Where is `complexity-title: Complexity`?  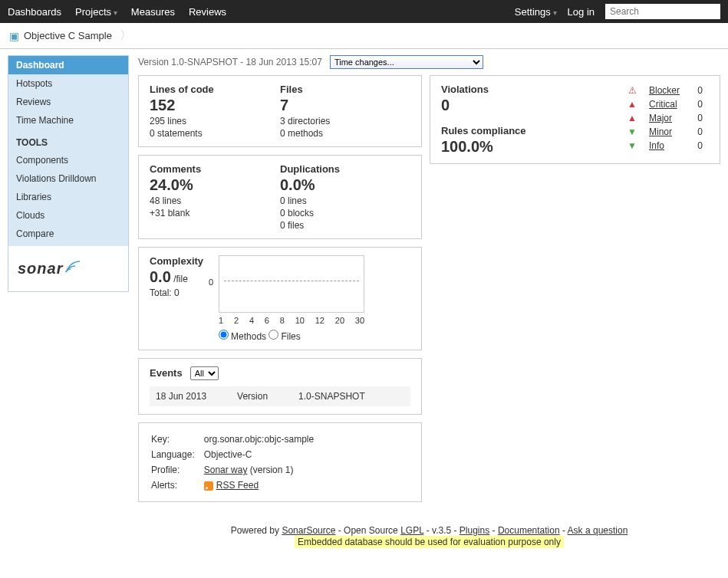
complexity-title: Complexity is located at coordinates (176, 261).